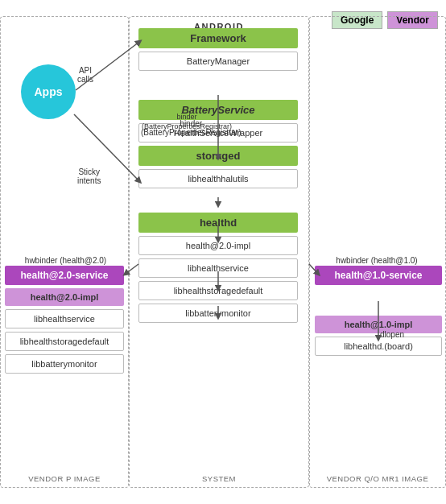 The width and height of the screenshot is (446, 504). What do you see at coordinates (218, 156) in the screenshot?
I see `storaged-bar: storaged` at bounding box center [218, 156].